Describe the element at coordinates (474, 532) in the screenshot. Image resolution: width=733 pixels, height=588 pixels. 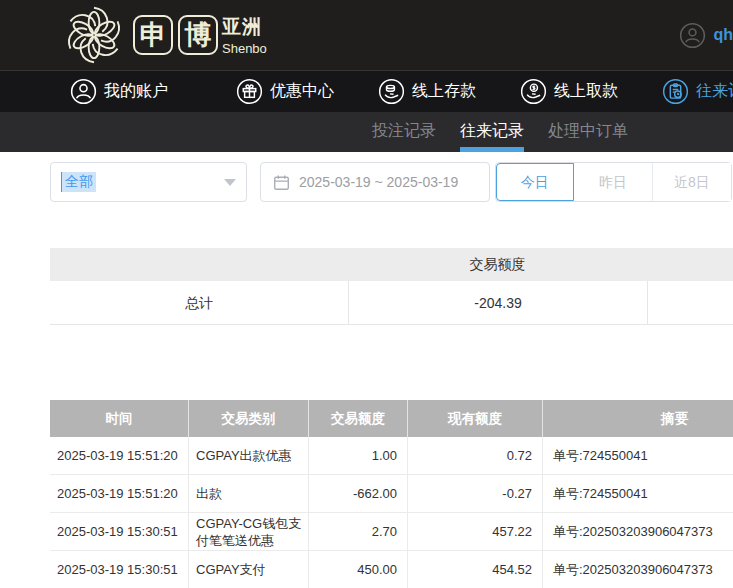
I see `cell-balance: 457.22` at that location.